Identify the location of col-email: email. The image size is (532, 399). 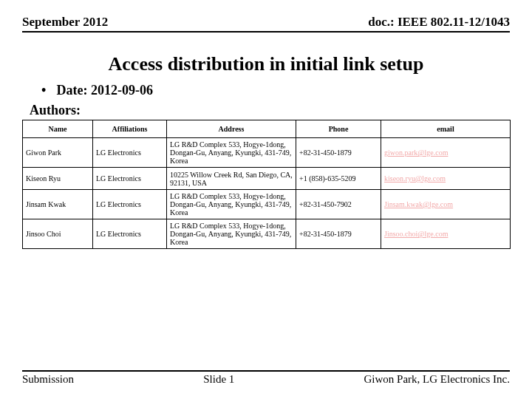
(446, 129).